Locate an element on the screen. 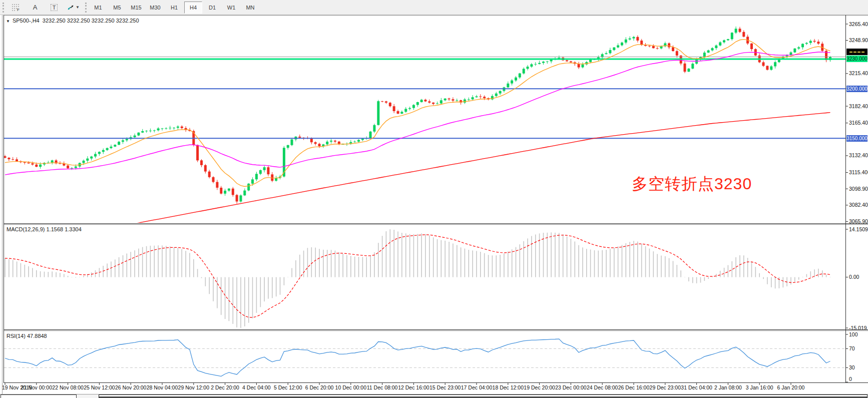 The height and width of the screenshot is (398, 868). date-label: 12 Dec 16:00 is located at coordinates (413, 387).